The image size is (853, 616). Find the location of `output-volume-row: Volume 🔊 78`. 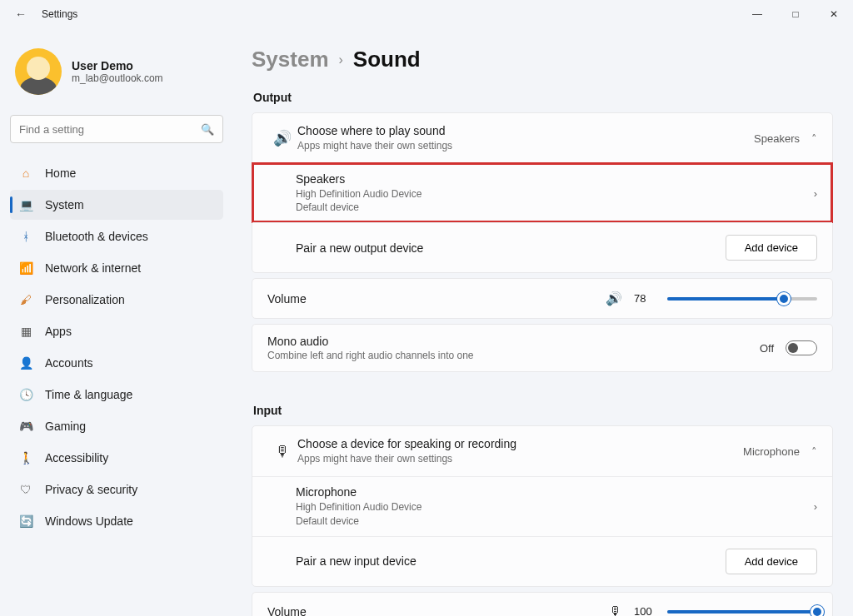

output-volume-row: Volume 🔊 78 is located at coordinates (542, 298).